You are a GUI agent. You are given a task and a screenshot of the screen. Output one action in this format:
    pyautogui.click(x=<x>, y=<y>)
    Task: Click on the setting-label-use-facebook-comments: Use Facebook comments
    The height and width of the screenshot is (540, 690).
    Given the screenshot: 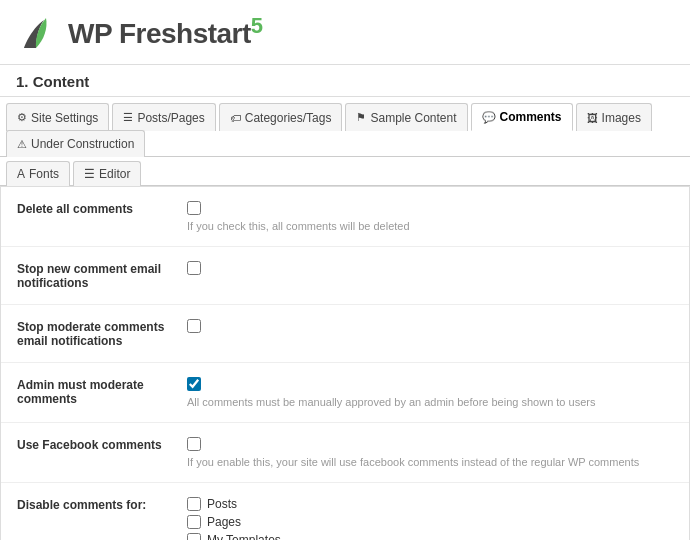 What is the action you would take?
    pyautogui.click(x=102, y=444)
    